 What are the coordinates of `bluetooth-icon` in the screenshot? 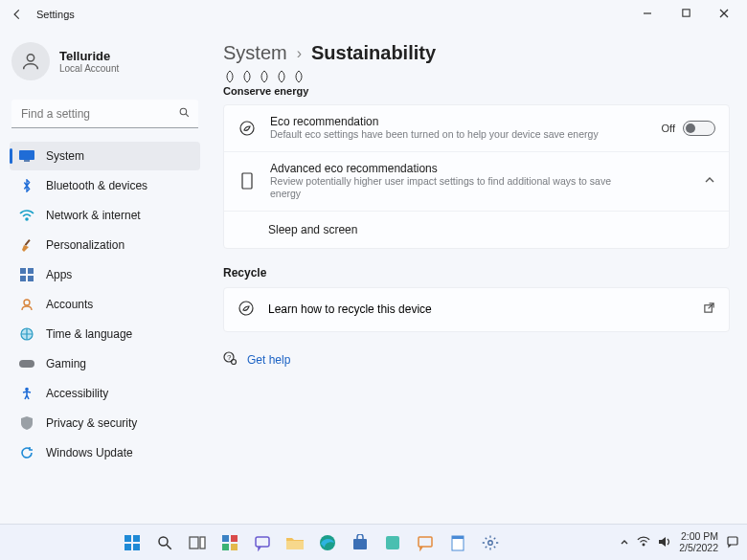 It's located at (27, 186).